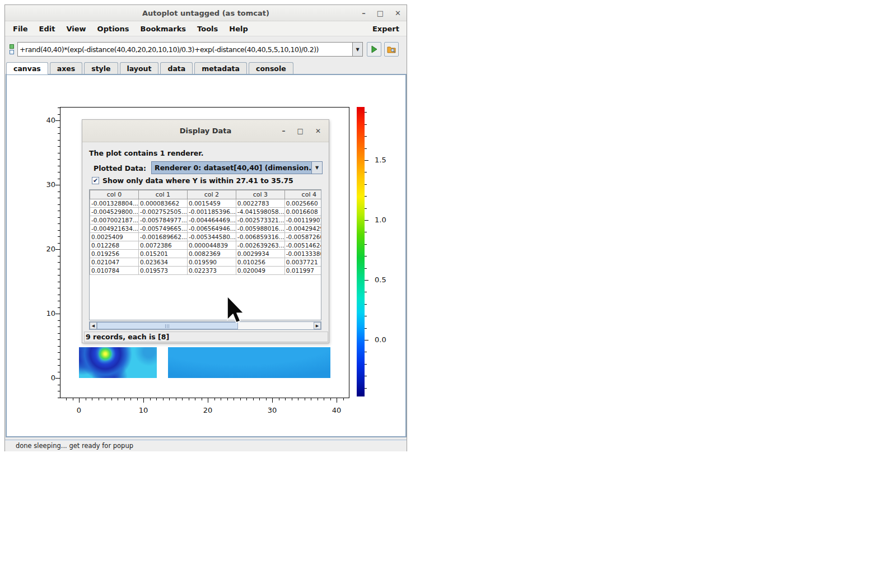  Describe the element at coordinates (260, 271) in the screenshot. I see `table-cell: 0.020049` at that location.